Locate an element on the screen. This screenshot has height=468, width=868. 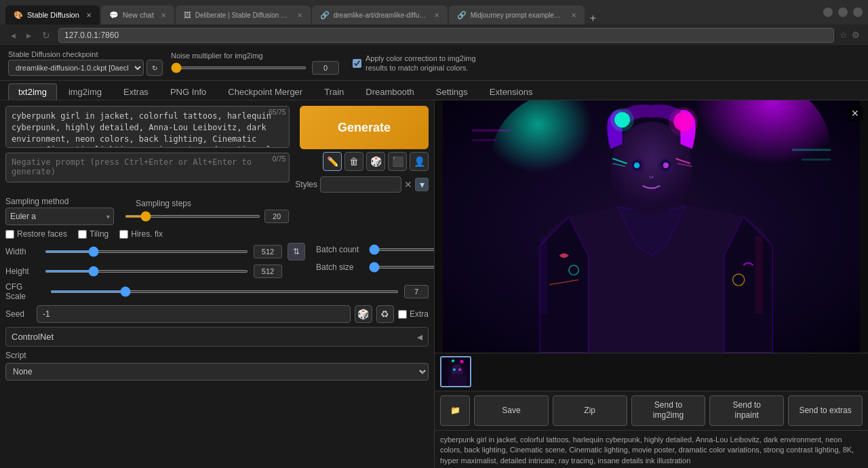
controlnet-header: ControlNet ◂ is located at coordinates (217, 336).